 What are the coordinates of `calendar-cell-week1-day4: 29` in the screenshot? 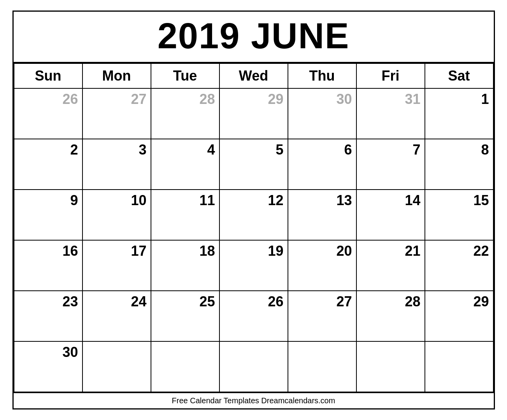 It's located at (254, 114).